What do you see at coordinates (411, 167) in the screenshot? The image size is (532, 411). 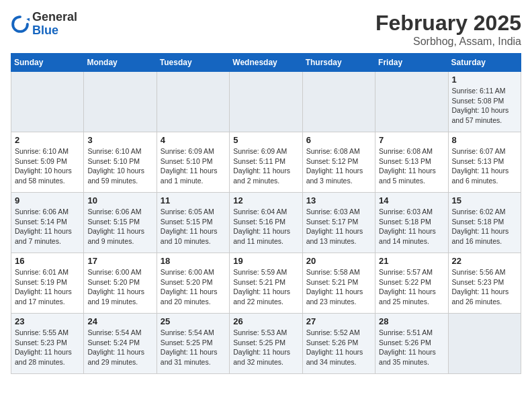 I see `day-info: Sunrise: 6:08 AM Sunset: 5:13 PM Dayligh…` at bounding box center [411, 167].